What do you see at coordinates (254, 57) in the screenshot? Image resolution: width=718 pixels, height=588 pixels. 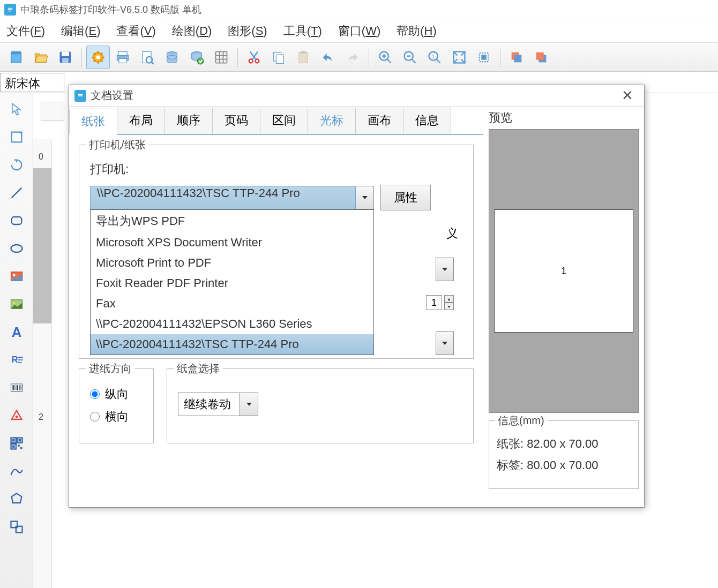 I see `cut-button` at bounding box center [254, 57].